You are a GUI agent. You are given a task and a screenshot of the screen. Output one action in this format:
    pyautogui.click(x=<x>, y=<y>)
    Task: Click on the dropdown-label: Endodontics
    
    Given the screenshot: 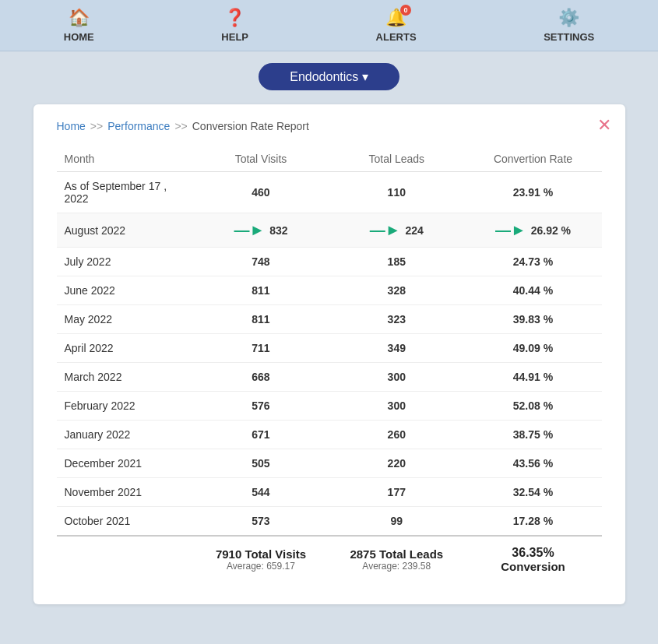 What is the action you would take?
    pyautogui.click(x=324, y=76)
    